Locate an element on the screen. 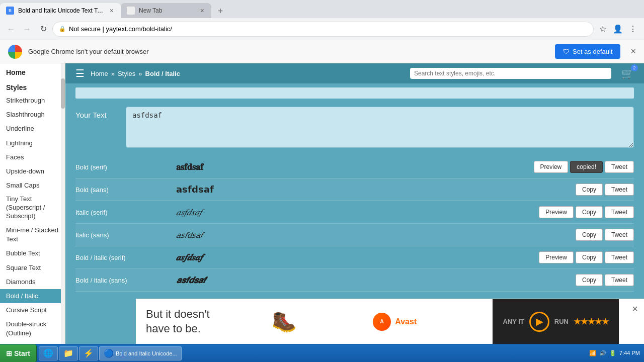 Image resolution: width=644 pixels, height=362 pixels. tweet-button-italic-serif: Tweet is located at coordinates (619, 212).